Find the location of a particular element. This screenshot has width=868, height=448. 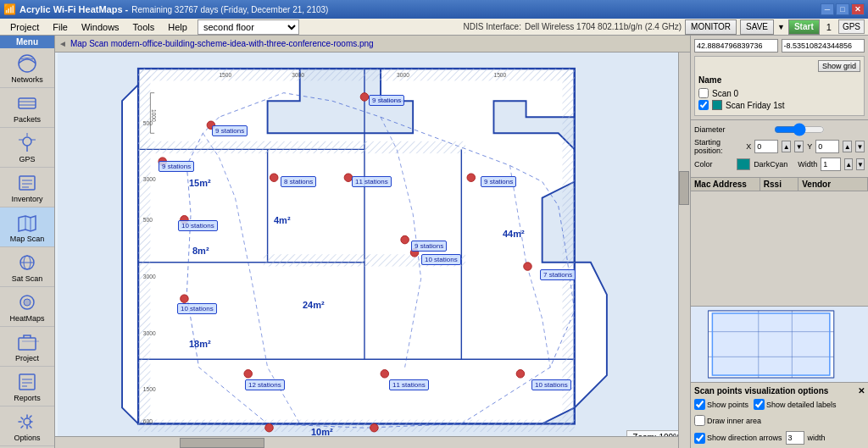

floor-select: second floor is located at coordinates (248, 27).